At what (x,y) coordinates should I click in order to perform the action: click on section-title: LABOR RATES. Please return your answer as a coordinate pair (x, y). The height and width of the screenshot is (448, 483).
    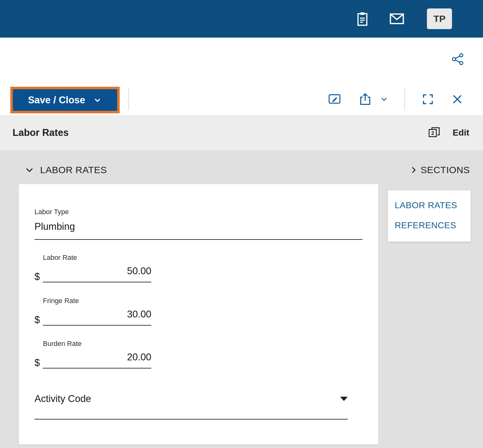
    Looking at the image, I should click on (73, 170).